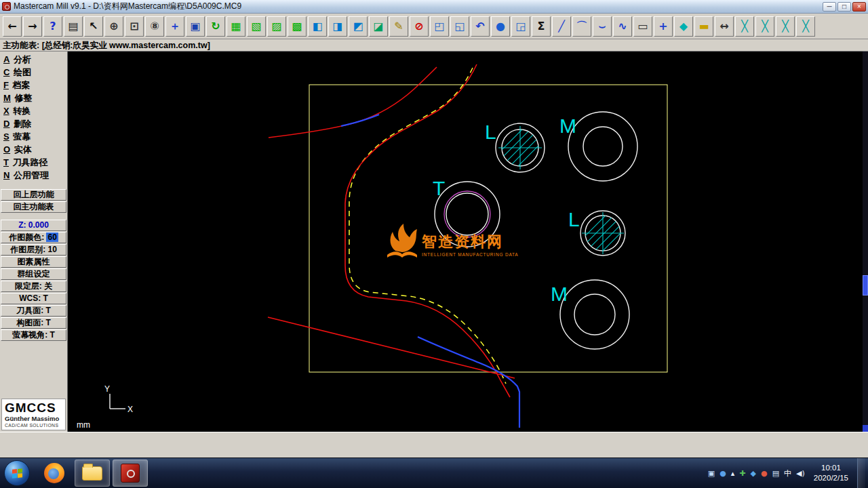  Describe the element at coordinates (34, 207) in the screenshot. I see `main-menu-button: 回主功能表` at that location.